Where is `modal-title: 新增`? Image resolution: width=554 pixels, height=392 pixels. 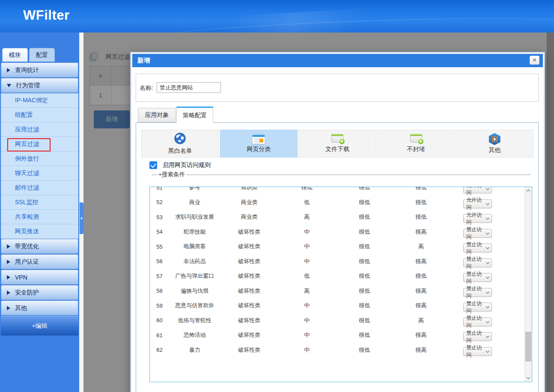
modal-title: 新增 is located at coordinates (144, 61).